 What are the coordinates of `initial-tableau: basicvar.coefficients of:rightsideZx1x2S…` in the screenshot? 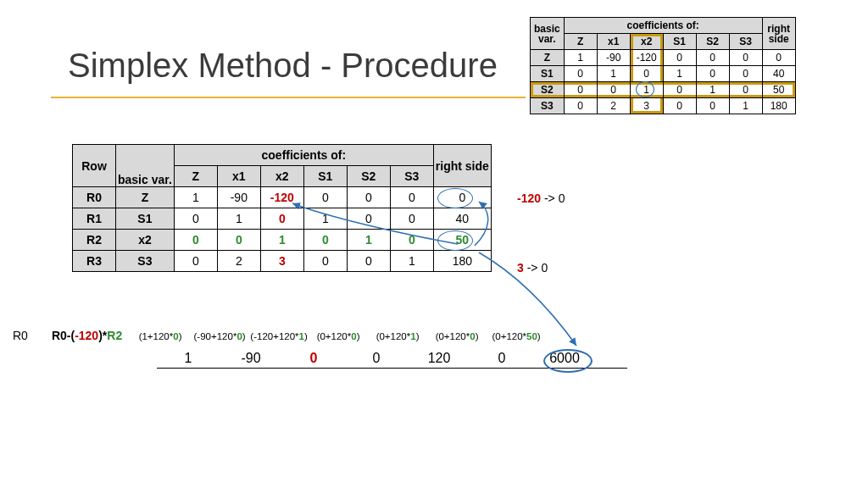 It's located at (663, 66).